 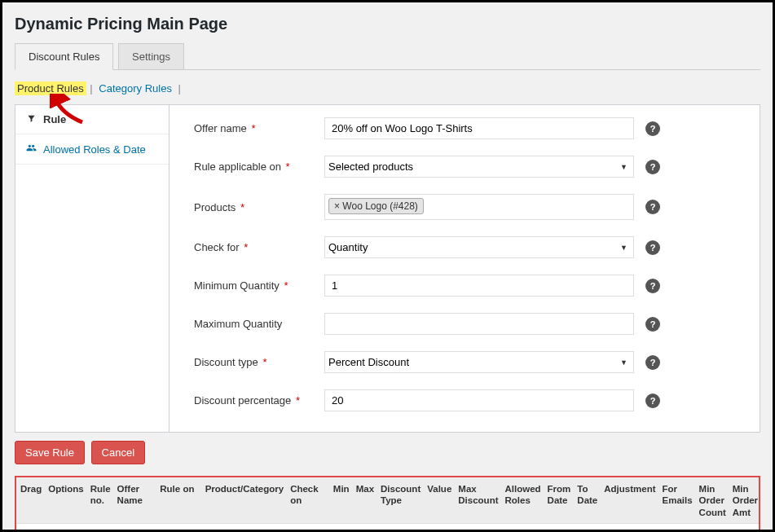 What do you see at coordinates (92, 150) in the screenshot?
I see `sidebar-item-allowed: Allowed Roles & Date` at bounding box center [92, 150].